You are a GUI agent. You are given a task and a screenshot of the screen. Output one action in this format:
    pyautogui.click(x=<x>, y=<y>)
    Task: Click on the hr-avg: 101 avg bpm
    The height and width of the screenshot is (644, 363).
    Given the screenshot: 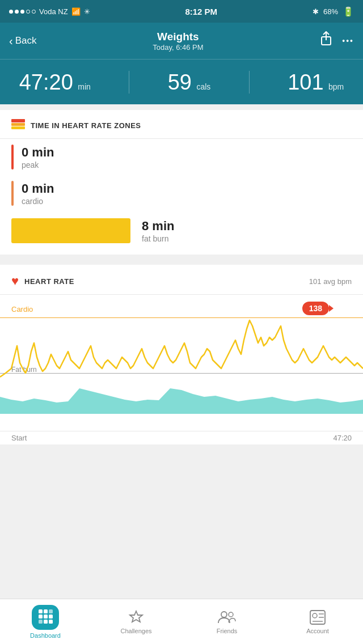 What is the action you would take?
    pyautogui.click(x=330, y=281)
    